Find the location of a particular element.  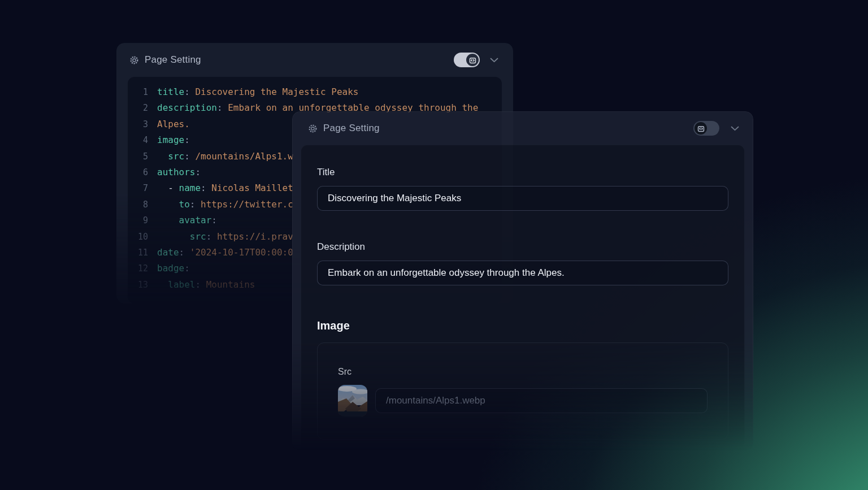

description-label: Description is located at coordinates (523, 247).